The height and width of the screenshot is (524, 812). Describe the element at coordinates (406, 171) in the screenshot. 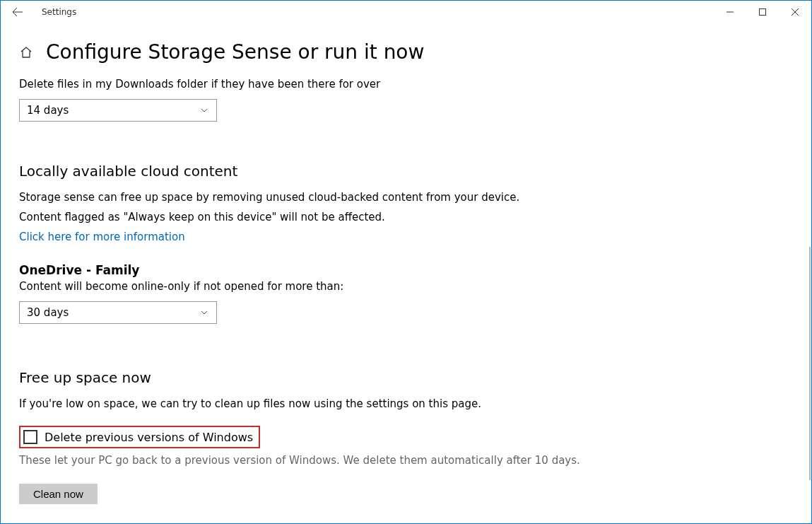

I see `cloud-heading: Locally available cloud content` at that location.